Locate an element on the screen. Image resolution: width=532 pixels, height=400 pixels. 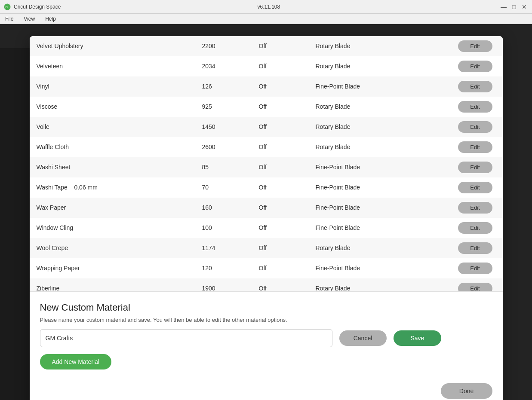
done-row: Done is located at coordinates (266, 389).